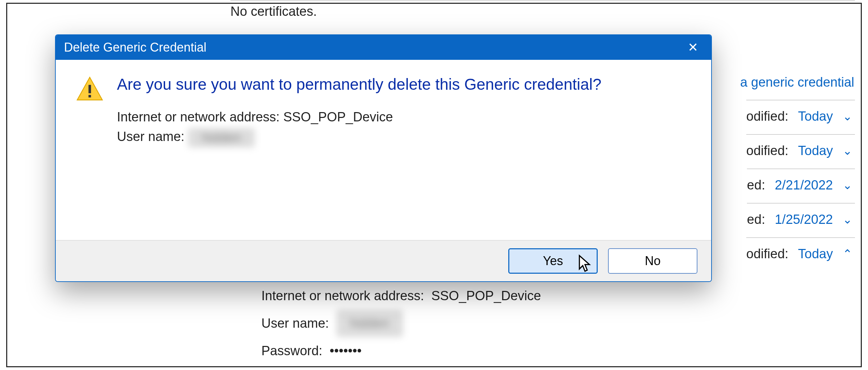 The image size is (868, 370). I want to click on credential-detail: Internet or network address: SSO_POP_Dev…, so click(401, 323).